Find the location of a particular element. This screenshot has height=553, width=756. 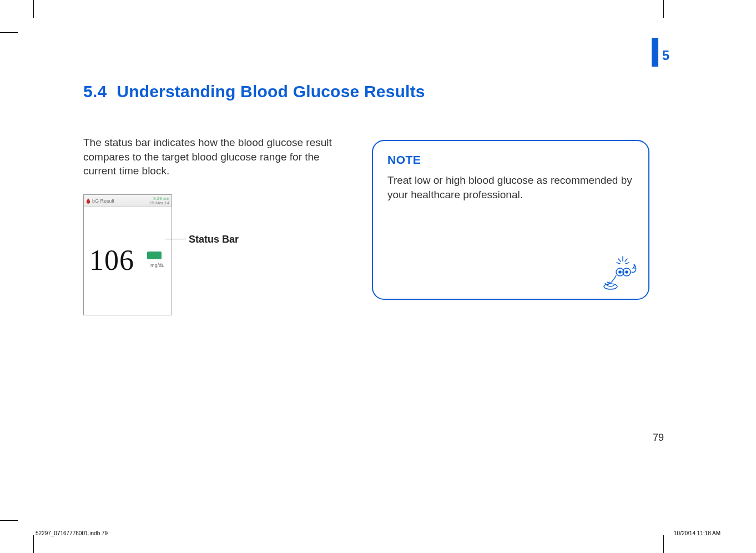

device-screenshot: bG Result 9:29 am 29 Mar 14 106 mg/dL is located at coordinates (128, 255).